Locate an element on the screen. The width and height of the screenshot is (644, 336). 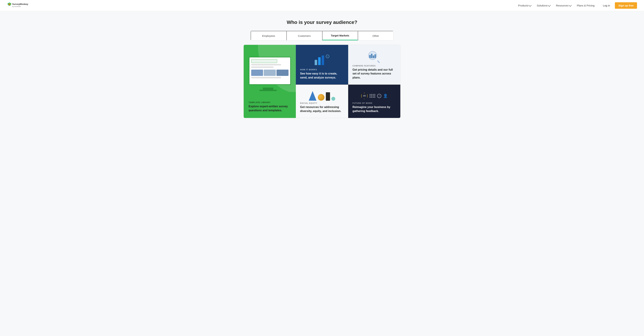
nav-resources-label: Resources is located at coordinates (562, 6).